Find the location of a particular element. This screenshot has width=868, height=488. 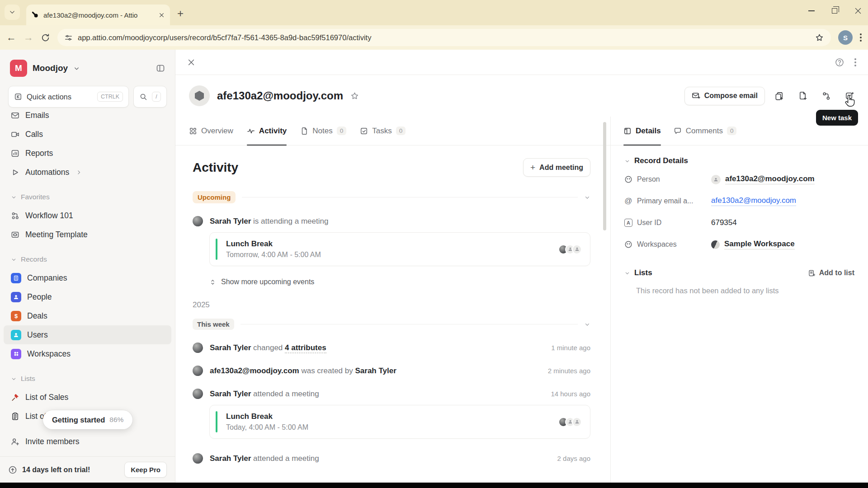

window-restore-button is located at coordinates (835, 11).